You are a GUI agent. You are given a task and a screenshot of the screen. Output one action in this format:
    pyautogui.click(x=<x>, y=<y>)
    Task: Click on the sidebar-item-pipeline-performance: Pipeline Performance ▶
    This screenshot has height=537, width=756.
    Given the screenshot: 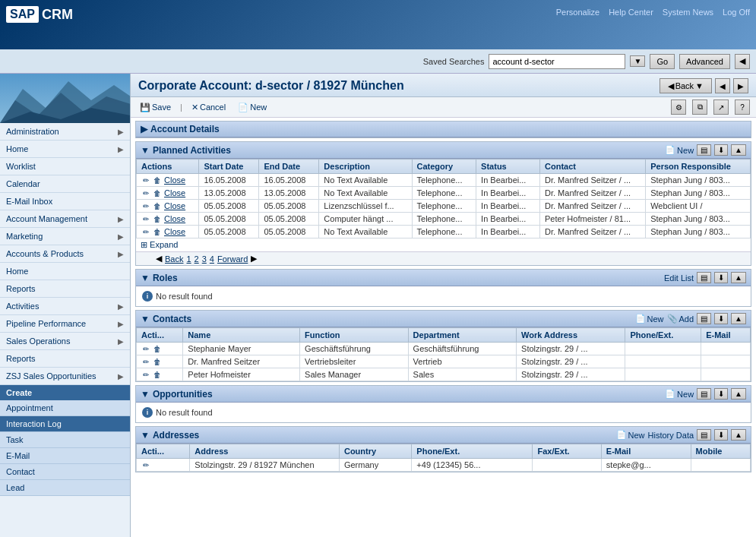 What is the action you would take?
    pyautogui.click(x=65, y=324)
    